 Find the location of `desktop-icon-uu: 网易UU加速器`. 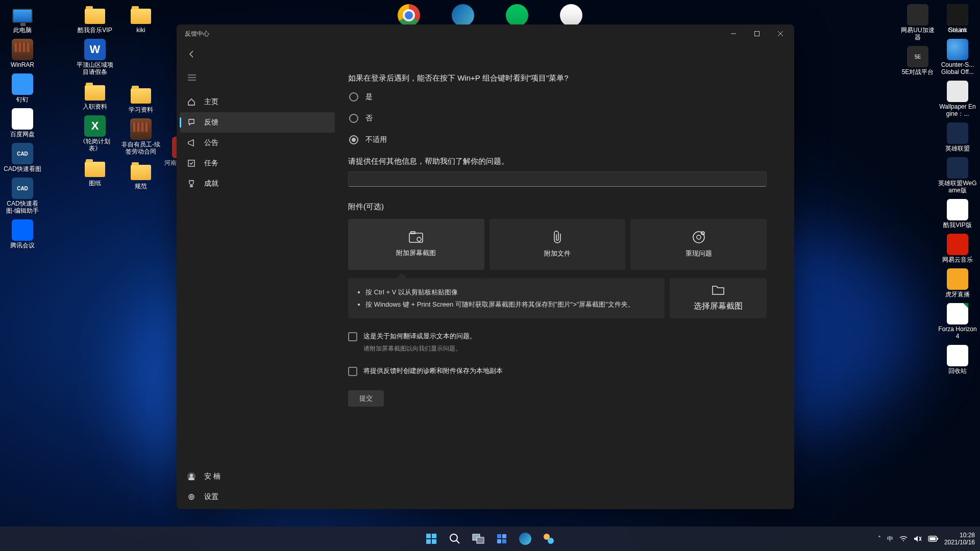

desktop-icon-uu: 网易UU加速器 is located at coordinates (918, 22).